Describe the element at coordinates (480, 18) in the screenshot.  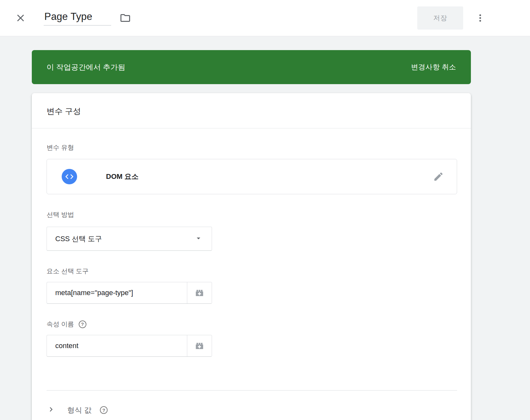
I see `kebab-menu-icon` at that location.